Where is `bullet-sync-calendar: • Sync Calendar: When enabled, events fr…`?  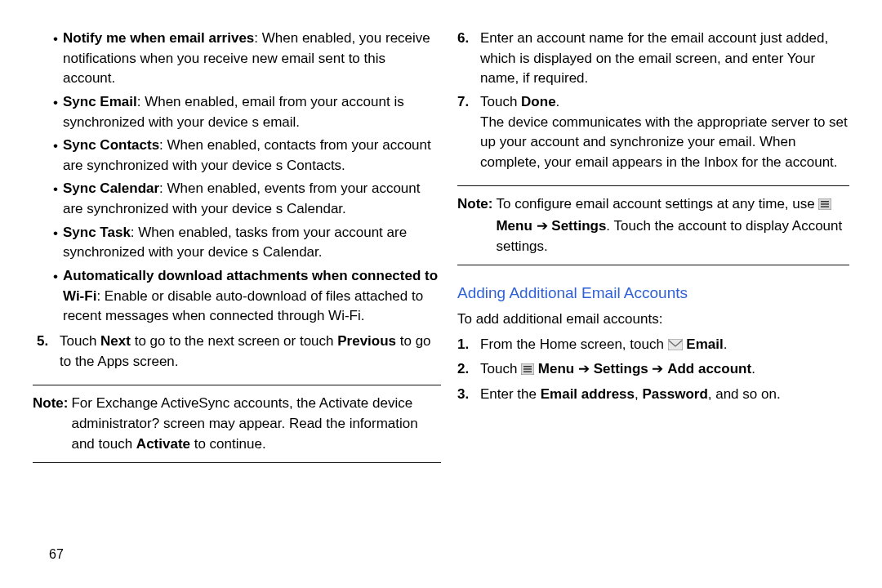 bullet-sync-calendar: • Sync Calendar: When enabled, events fr… is located at coordinates (247, 199).